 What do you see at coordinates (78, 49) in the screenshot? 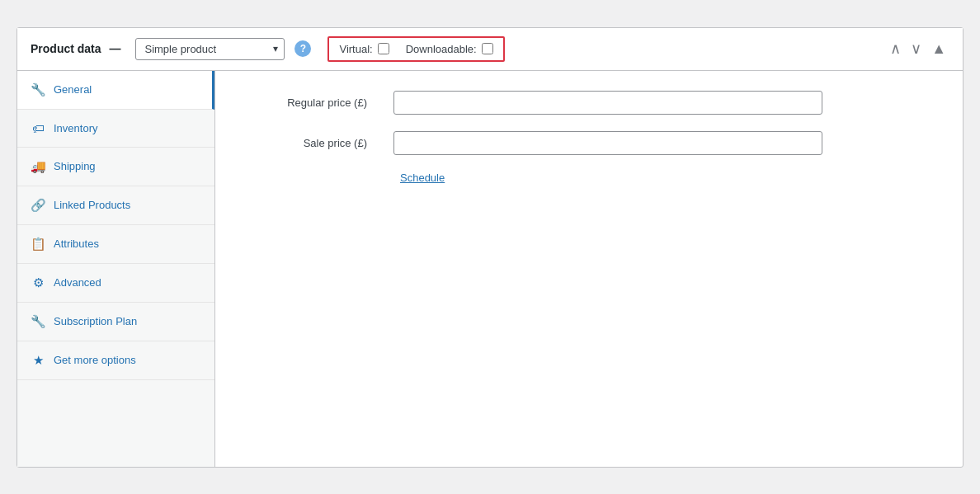
I see `panel-title: Product data —` at bounding box center [78, 49].